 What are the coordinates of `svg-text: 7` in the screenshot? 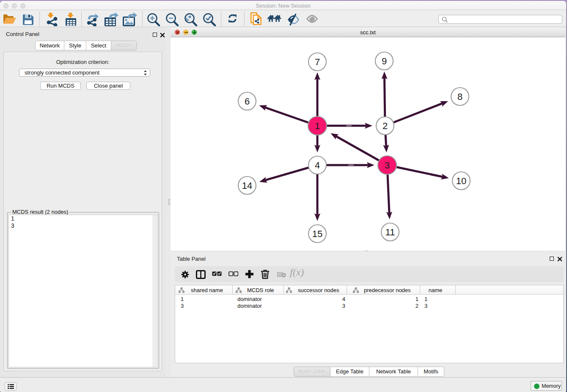 It's located at (317, 62).